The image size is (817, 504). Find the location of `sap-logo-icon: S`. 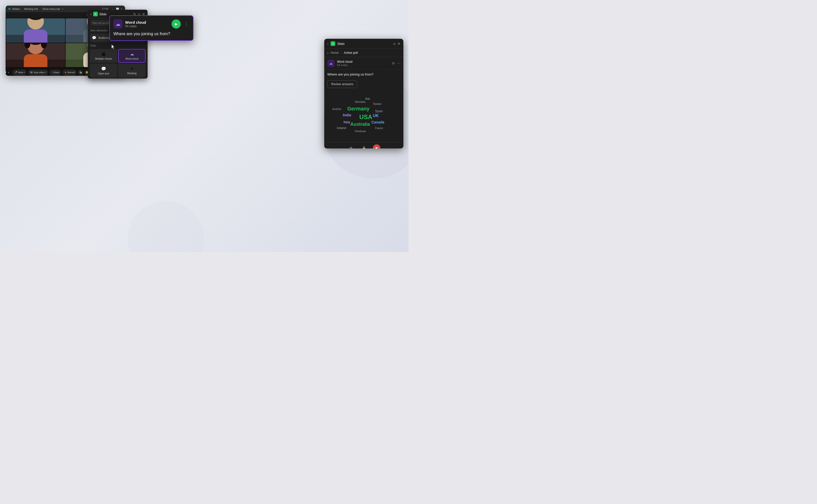

sap-logo-icon: S is located at coordinates (333, 44).